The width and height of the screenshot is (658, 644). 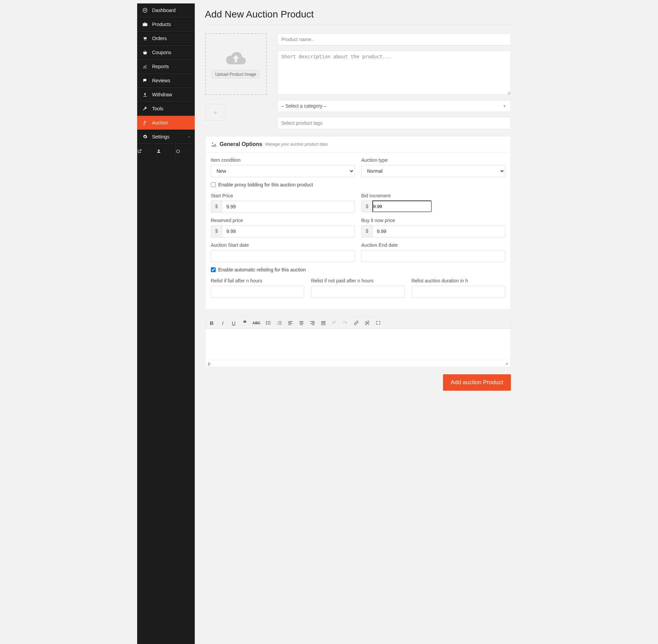 I want to click on sidebar-item-label: Coupons, so click(x=162, y=52).